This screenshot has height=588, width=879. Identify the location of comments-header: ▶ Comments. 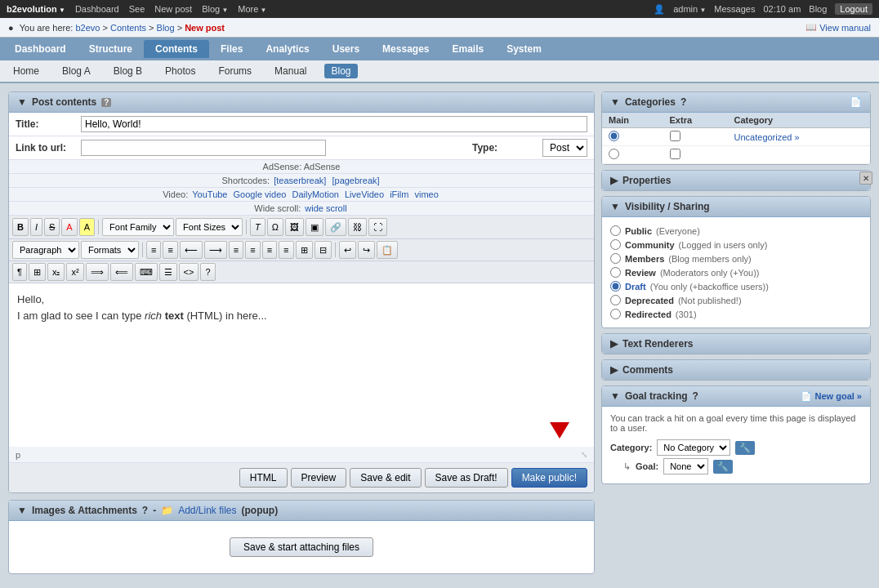
(736, 370).